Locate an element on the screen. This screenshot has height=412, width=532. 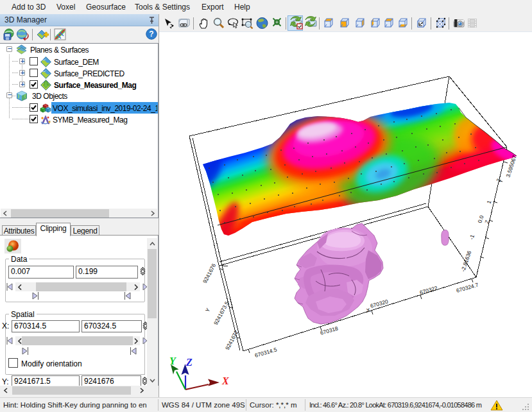
svg-text: 670324.7 is located at coordinates (467, 288).